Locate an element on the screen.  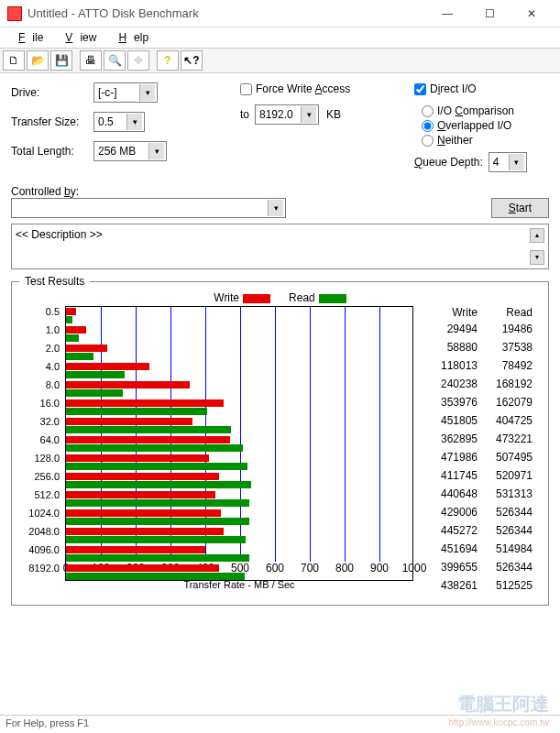
force-write-checkbox is located at coordinates (246, 90).